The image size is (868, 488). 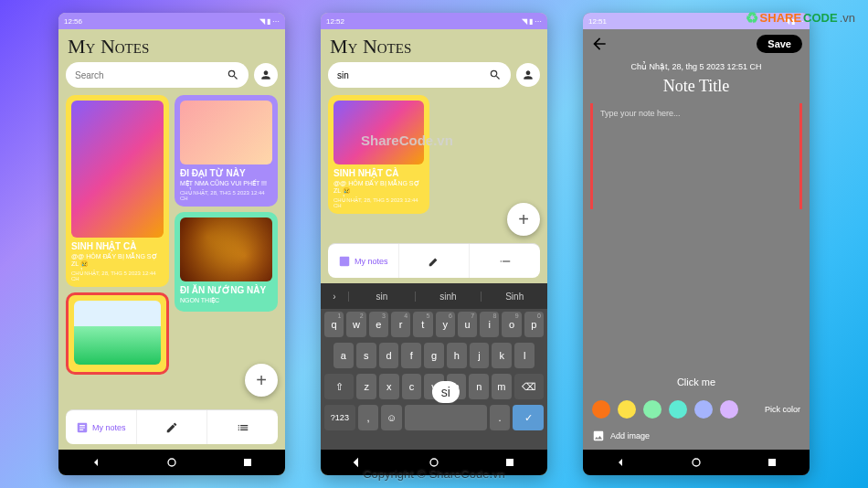 What do you see at coordinates (704, 409) in the screenshot?
I see `color-indigo` at bounding box center [704, 409].